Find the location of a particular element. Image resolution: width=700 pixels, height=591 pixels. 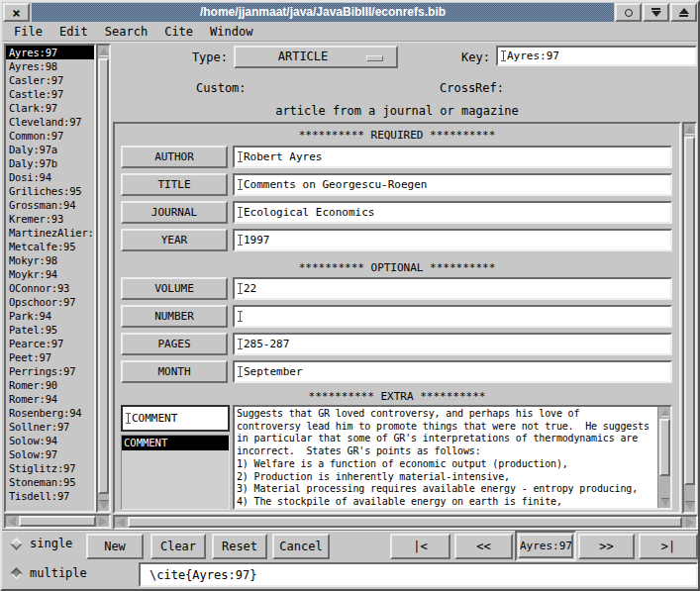

list-item: Patel:95 is located at coordinates (50, 330).